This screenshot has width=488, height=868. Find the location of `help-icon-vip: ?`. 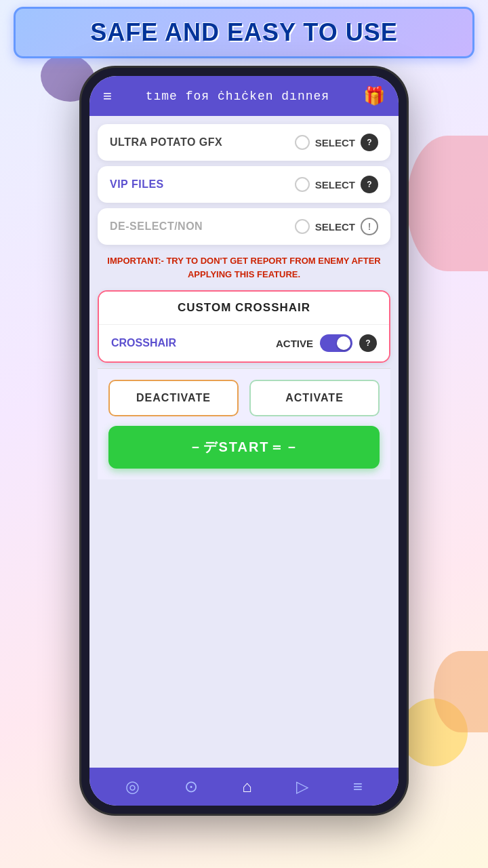

help-icon-vip: ? is located at coordinates (369, 184).